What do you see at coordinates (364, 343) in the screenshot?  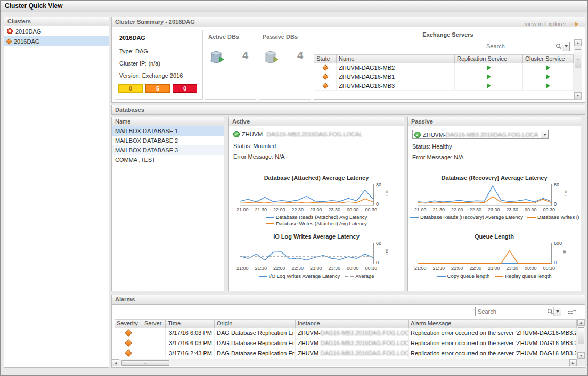 I see `instance-redacted: DAG16-MB3.2016DAG.FOG.LOCAL` at bounding box center [364, 343].